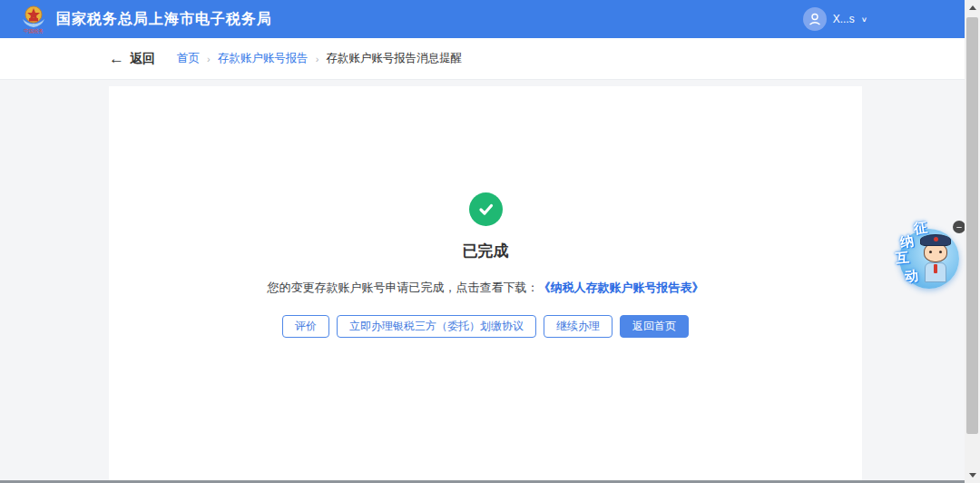 Image resolution: width=980 pixels, height=483 pixels. What do you see at coordinates (902, 257) in the screenshot?
I see `assistant-char: 互` at bounding box center [902, 257].